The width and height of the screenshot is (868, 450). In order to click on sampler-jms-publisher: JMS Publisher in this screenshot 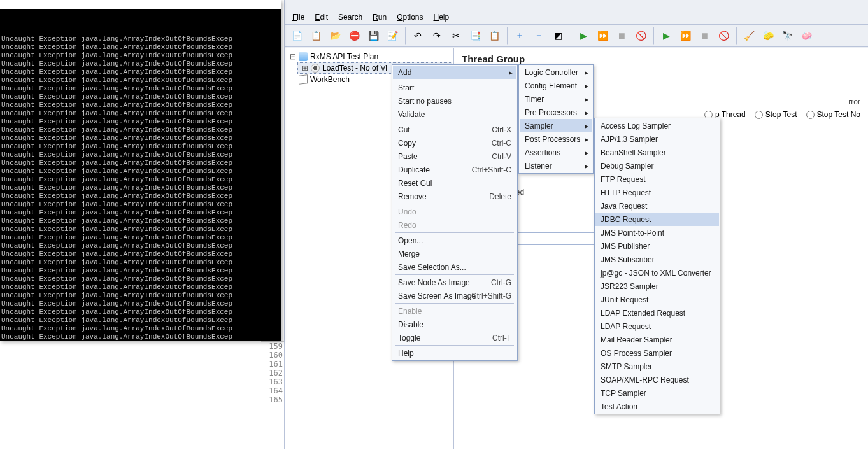, I will do `click(657, 246)`.